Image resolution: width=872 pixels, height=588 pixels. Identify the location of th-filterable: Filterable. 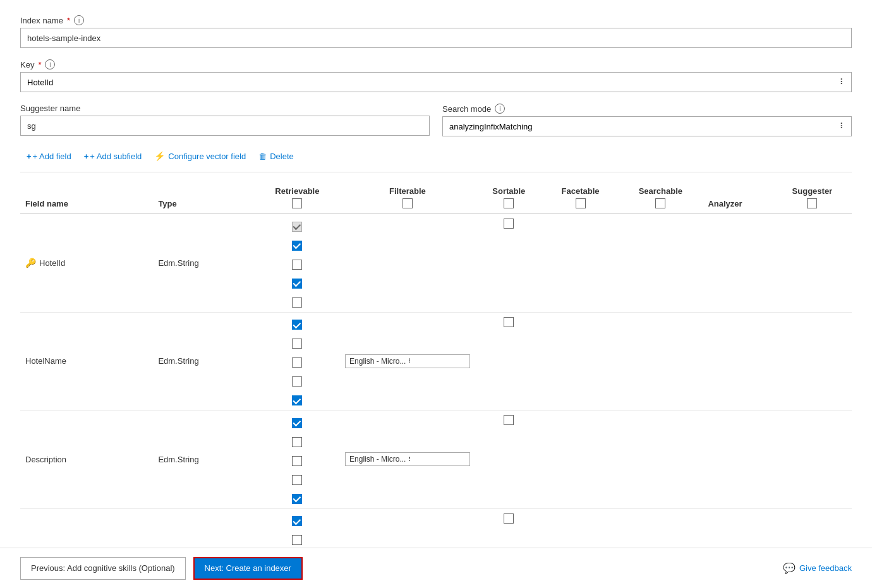
(408, 198).